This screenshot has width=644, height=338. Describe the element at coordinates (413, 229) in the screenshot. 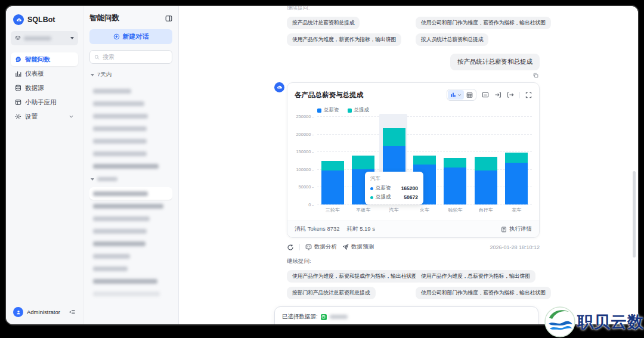

I see `chart-meta: 消耗 Tokens 8732 耗时 5.19 s 执行详情` at that location.